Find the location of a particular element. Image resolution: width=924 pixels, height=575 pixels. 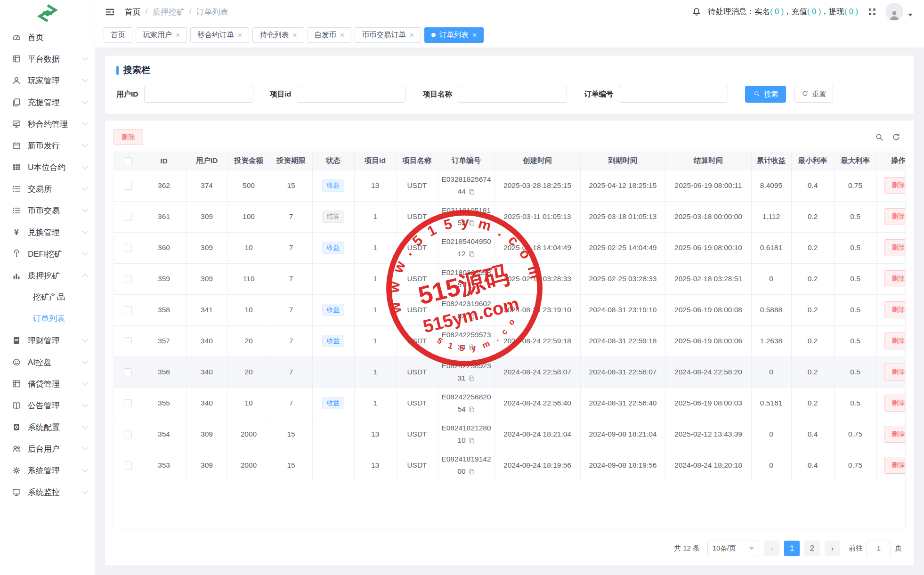

sidebar-menu-item: ¥ 兑换管理 is located at coordinates (47, 232).